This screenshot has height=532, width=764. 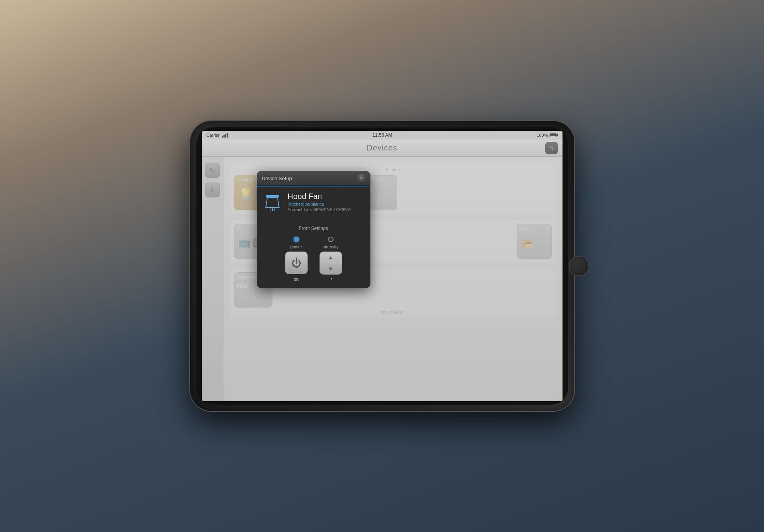 What do you see at coordinates (320, 204) in the screenshot?
I see `device-location: [Kitchen] Appliance` at bounding box center [320, 204].